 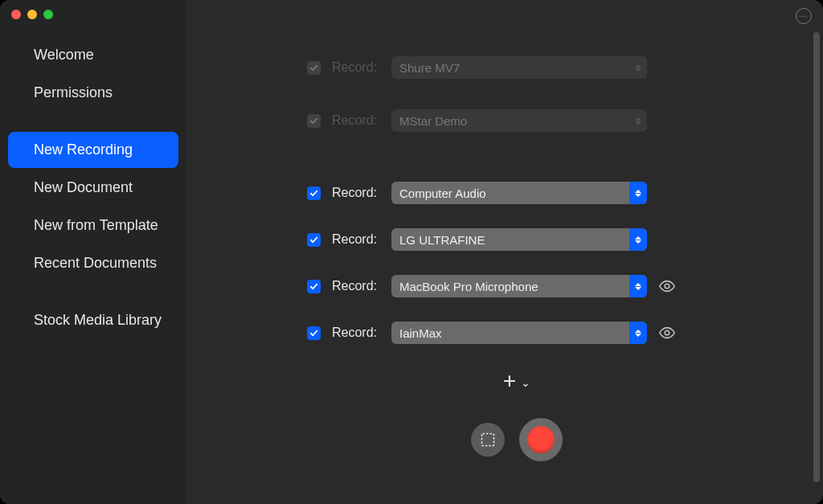 I want to click on chevron-down-icon: ⌄, so click(x=526, y=383).